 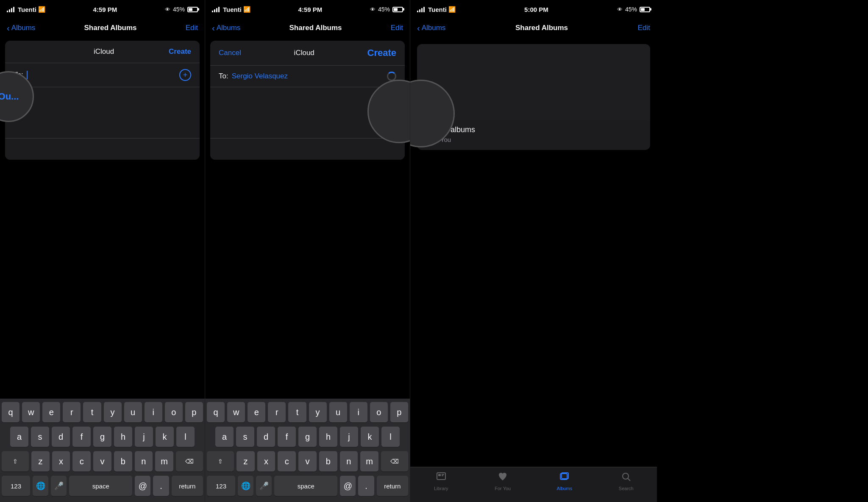 I want to click on key-s: s, so click(x=40, y=437).